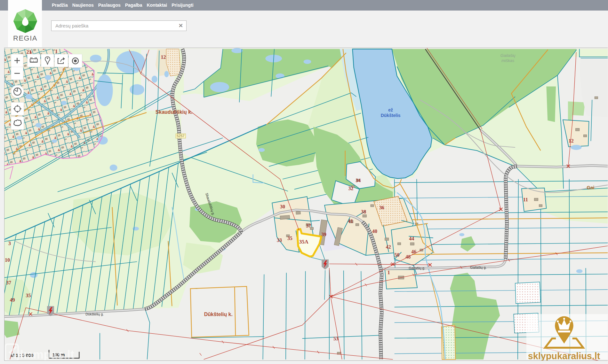 The width and height of the screenshot is (608, 364). What do you see at coordinates (351, 221) in the screenshot?
I see `svg-text: 41` at bounding box center [351, 221].